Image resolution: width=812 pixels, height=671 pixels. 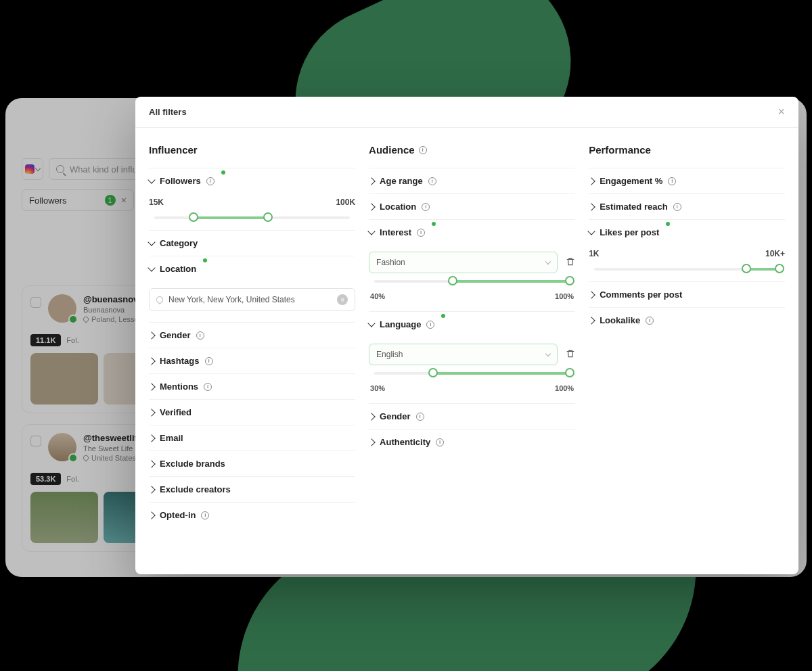 What do you see at coordinates (168, 112) in the screenshot?
I see `modal-title: All filters` at bounding box center [168, 112].